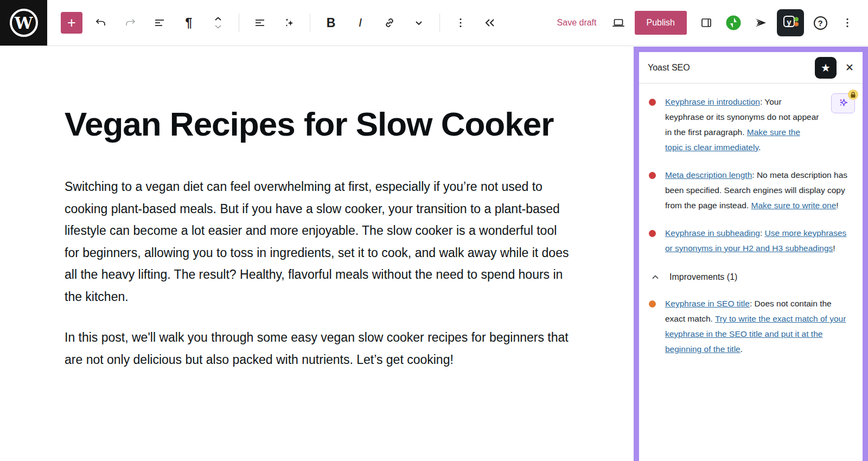 The image size is (868, 461). I want to click on redo-icon, so click(130, 23).